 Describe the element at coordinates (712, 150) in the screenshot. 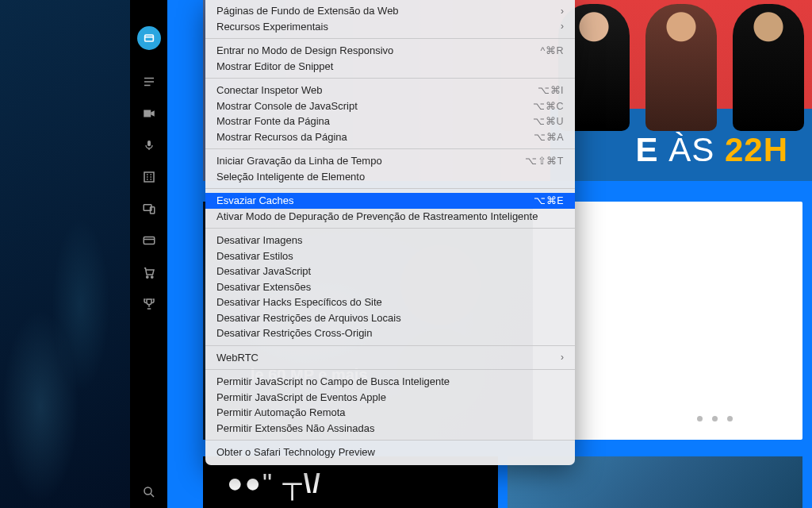

I see `hero-text: E ÀS 22H` at that location.